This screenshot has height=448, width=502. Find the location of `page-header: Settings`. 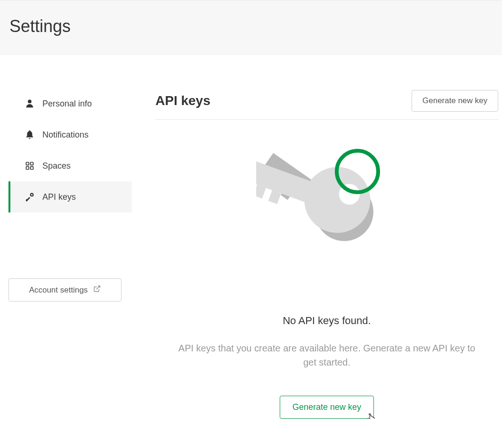

page-header: Settings is located at coordinates (251, 27).